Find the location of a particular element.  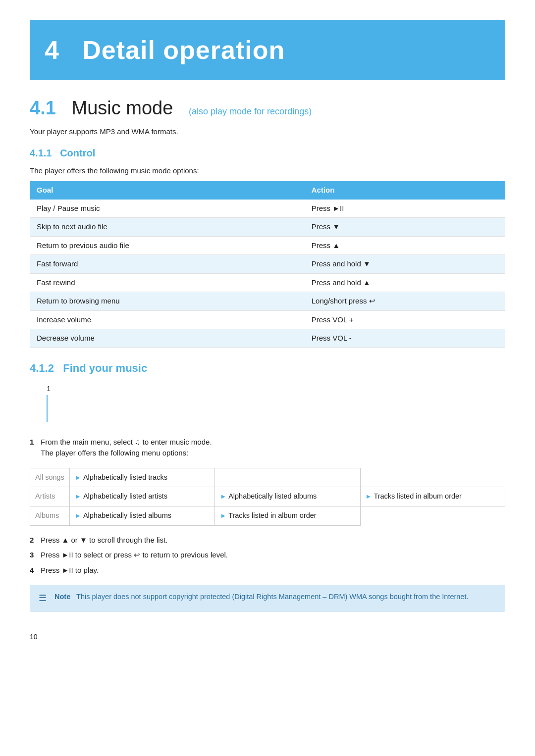

section-4-1-2-number: 4.1.2 is located at coordinates (42, 368).